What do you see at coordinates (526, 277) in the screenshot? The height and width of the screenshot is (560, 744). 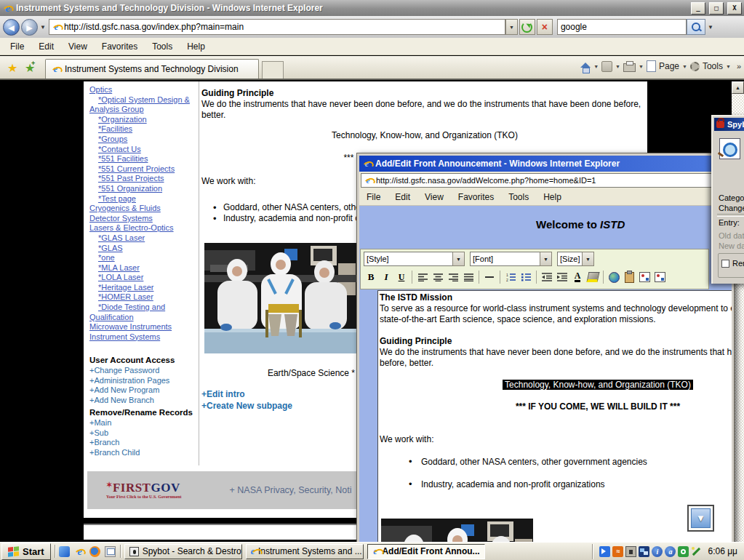 I see `unordered-list-icon` at bounding box center [526, 277].